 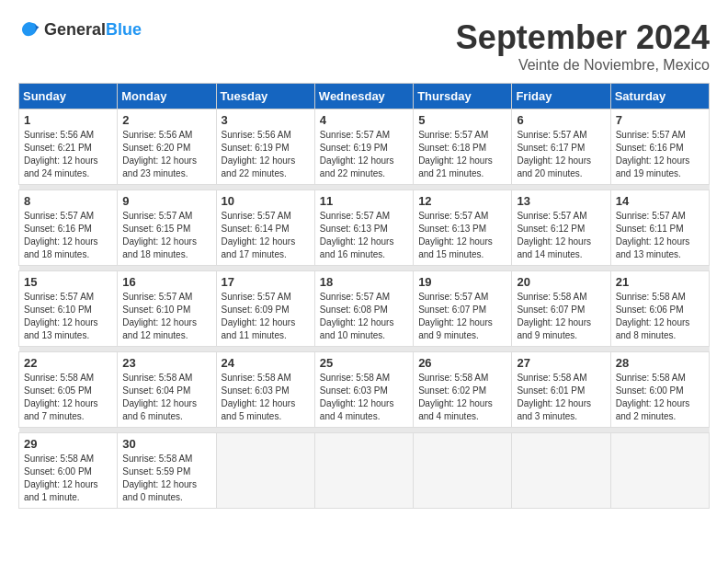 What do you see at coordinates (364, 282) in the screenshot?
I see `day-number: 18` at bounding box center [364, 282].